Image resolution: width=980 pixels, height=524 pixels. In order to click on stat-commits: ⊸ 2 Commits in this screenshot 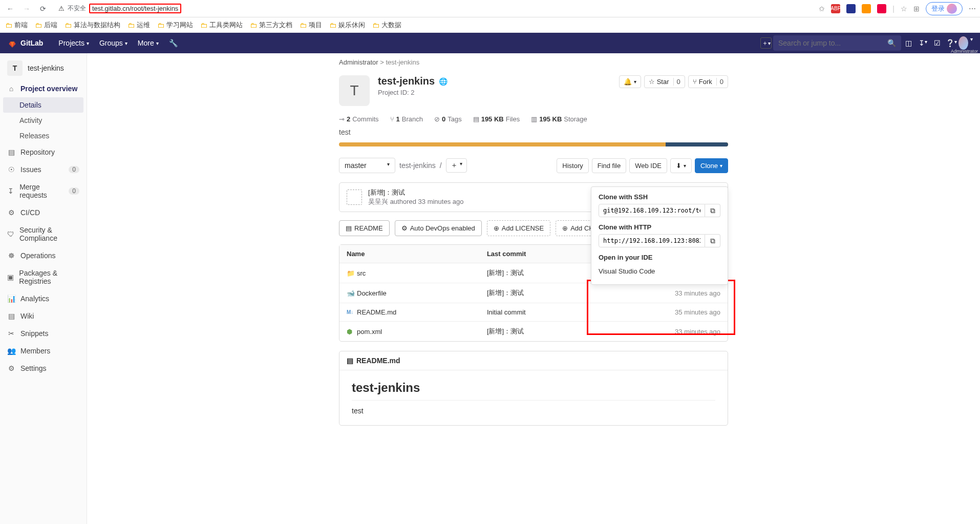, I will do `click(359, 119)`.